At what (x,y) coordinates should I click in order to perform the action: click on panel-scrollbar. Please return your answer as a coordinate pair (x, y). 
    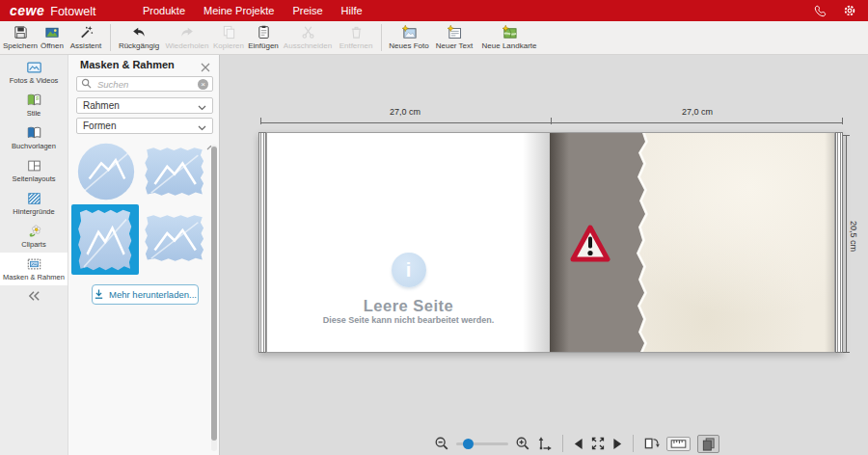
    Looking at the image, I should click on (214, 298).